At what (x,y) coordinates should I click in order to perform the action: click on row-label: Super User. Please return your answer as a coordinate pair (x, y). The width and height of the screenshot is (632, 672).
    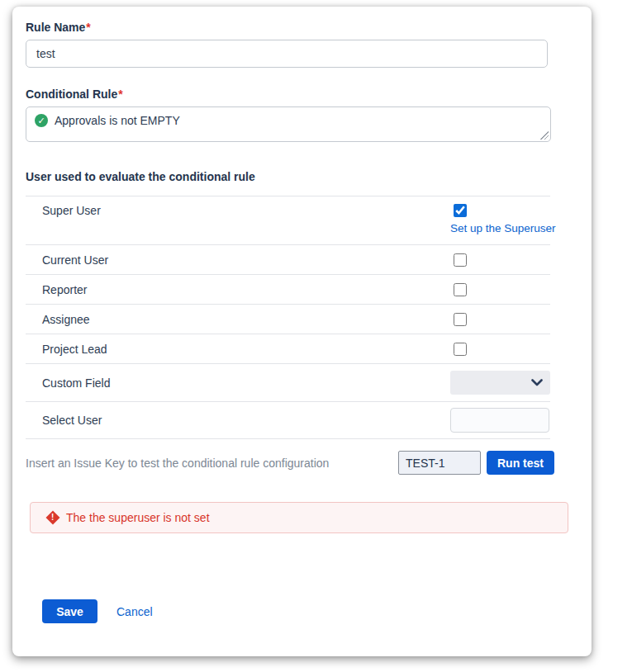
    Looking at the image, I should click on (246, 211).